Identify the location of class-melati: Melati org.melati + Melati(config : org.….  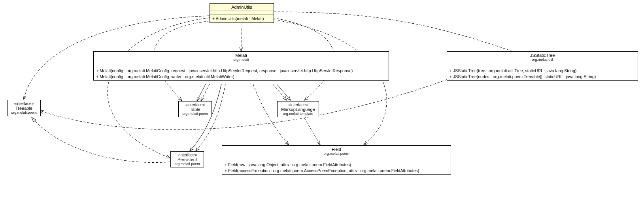
(241, 66).